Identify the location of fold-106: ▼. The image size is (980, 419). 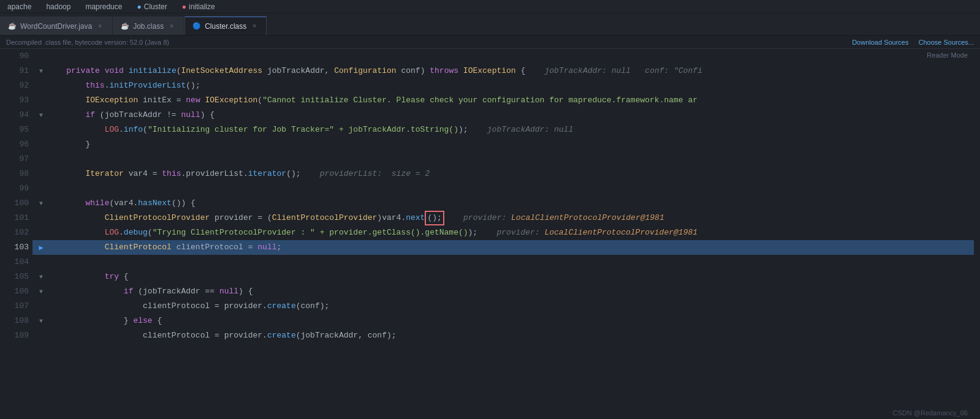
(41, 292).